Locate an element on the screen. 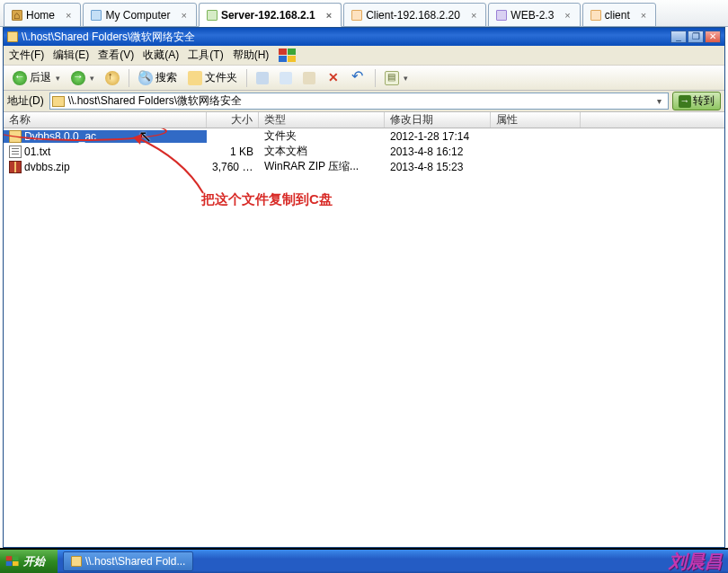 The height and width of the screenshot is (573, 728). column-header-row: 名称 大小 类型 修改日期 属性 is located at coordinates (364, 120).